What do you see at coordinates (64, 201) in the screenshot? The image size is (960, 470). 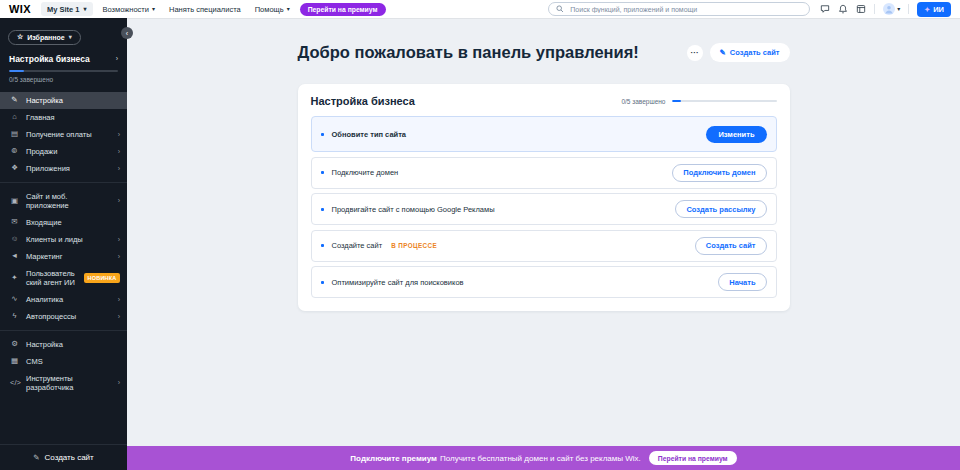 I see `sidebar-item: ▣ Сайт и моб. приложение ›` at bounding box center [64, 201].